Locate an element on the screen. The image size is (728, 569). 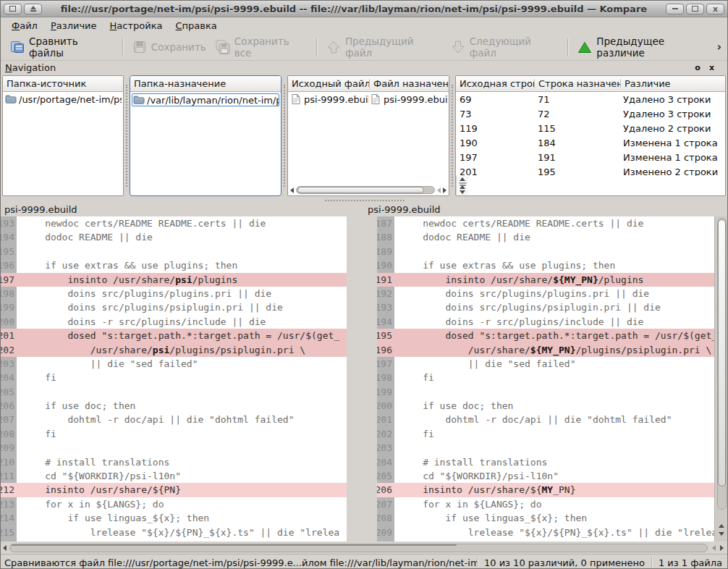
toolbar-button-label: Сравнить файлы is located at coordinates (71, 47).